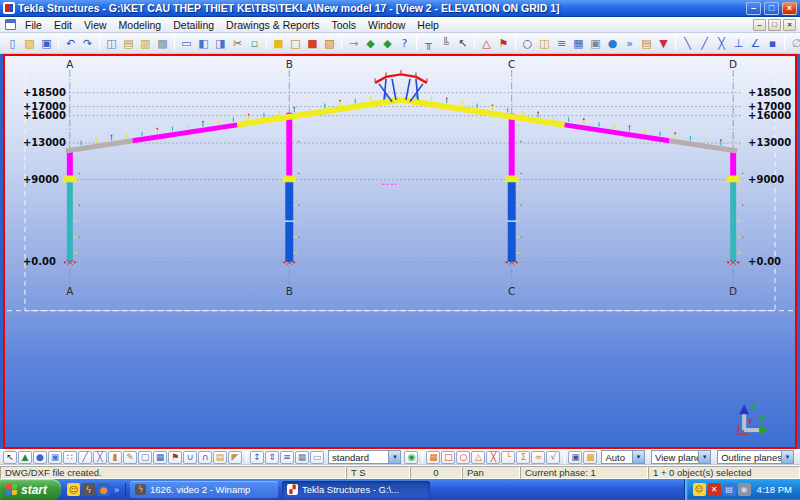  I want to click on zoom-tool-icon: ○, so click(528, 44).